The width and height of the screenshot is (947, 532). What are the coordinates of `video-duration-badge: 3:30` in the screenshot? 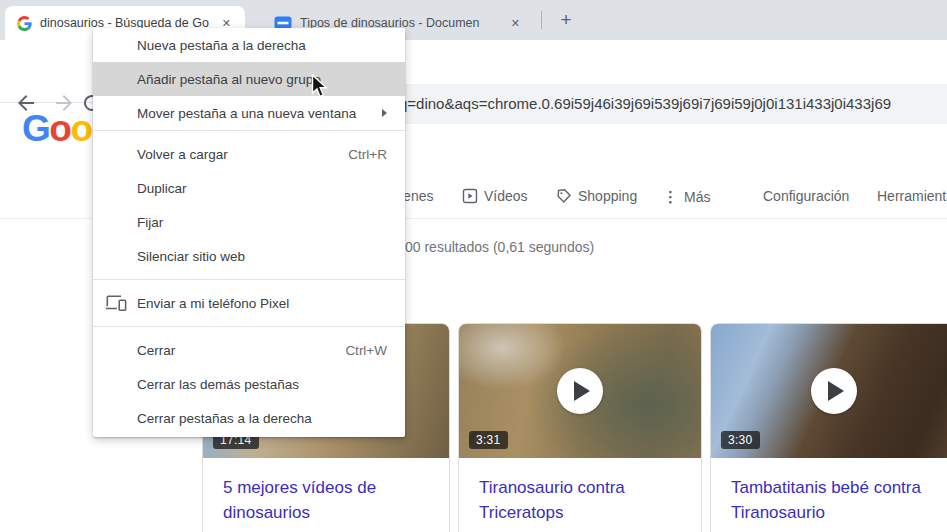 It's located at (740, 440).